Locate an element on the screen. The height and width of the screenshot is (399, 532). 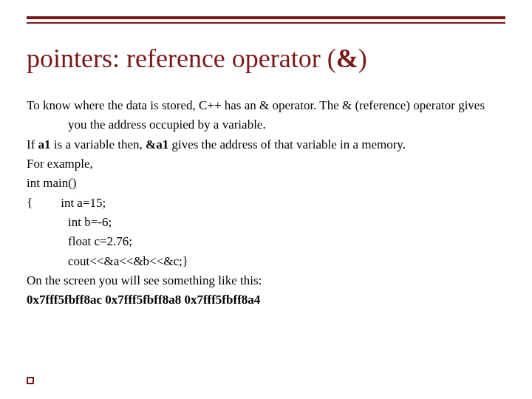
title-text-1: pointers: reference operator ( is located at coordinates (182, 58).